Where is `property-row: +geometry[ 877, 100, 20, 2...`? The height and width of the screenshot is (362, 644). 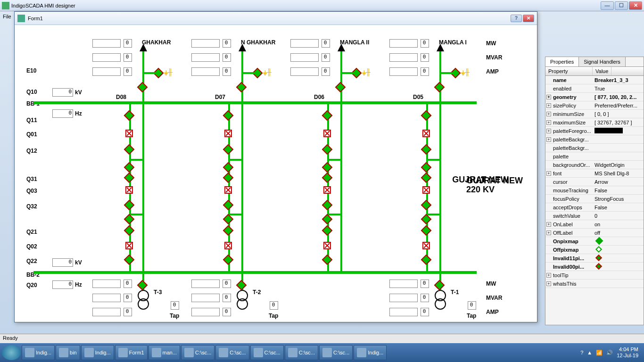
property-row: +geometry[ 877, 100, 20, 2... is located at coordinates (594, 97).